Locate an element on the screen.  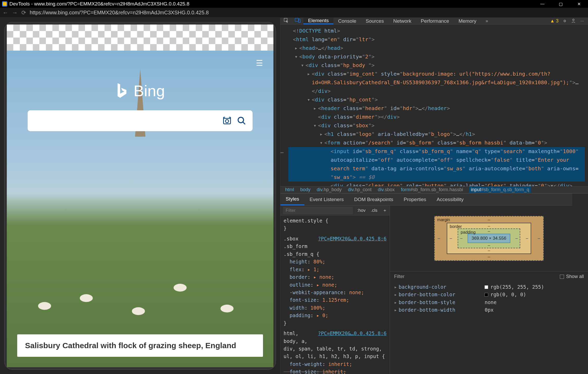
more-tabs-icon: » is located at coordinates (487, 21).